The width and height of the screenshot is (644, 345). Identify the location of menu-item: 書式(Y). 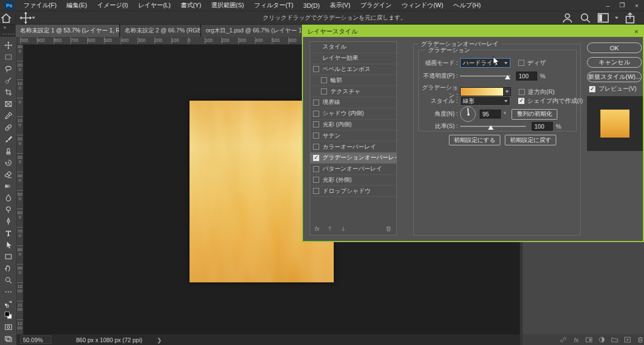
(191, 6).